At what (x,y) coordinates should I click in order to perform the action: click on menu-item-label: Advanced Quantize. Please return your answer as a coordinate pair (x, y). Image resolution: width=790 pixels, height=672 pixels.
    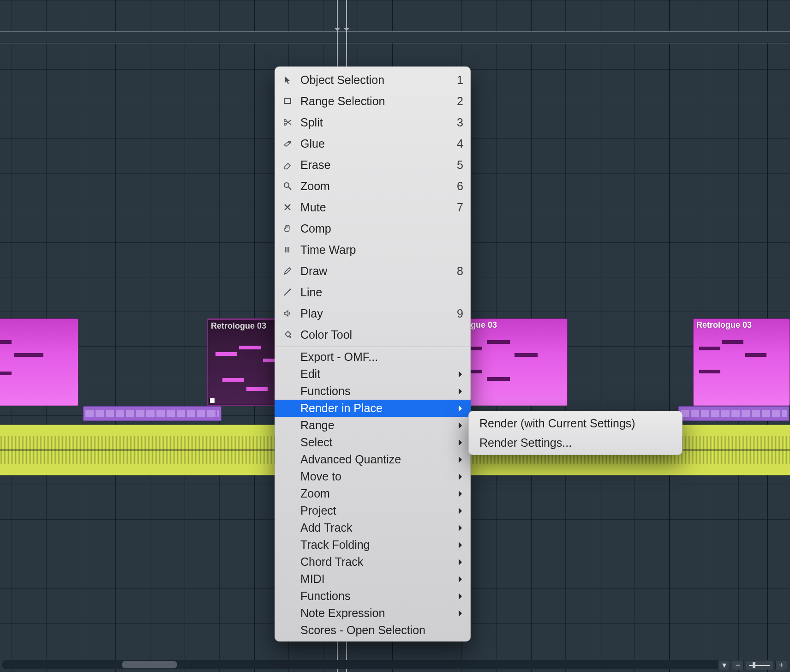
    Looking at the image, I should click on (377, 460).